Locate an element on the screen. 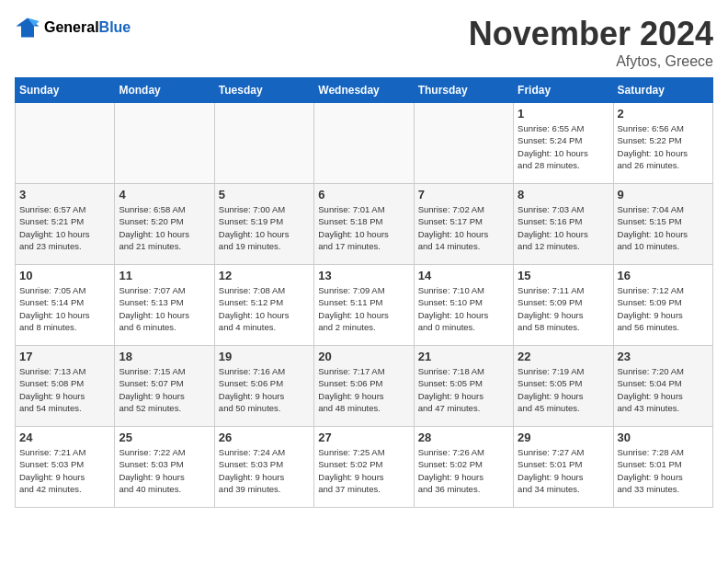 This screenshot has width=728, height=563. calendar-cell: 30Sunrise: 7:28 AM Sunset: 5:01 PM Dayli… is located at coordinates (663, 467).